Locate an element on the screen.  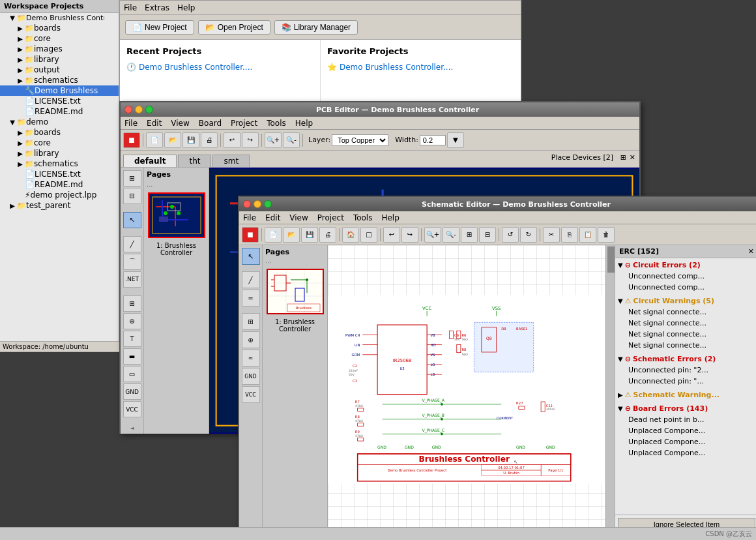
erc-item-dead-net: Dead net point in b... is located at coordinates (686, 420).